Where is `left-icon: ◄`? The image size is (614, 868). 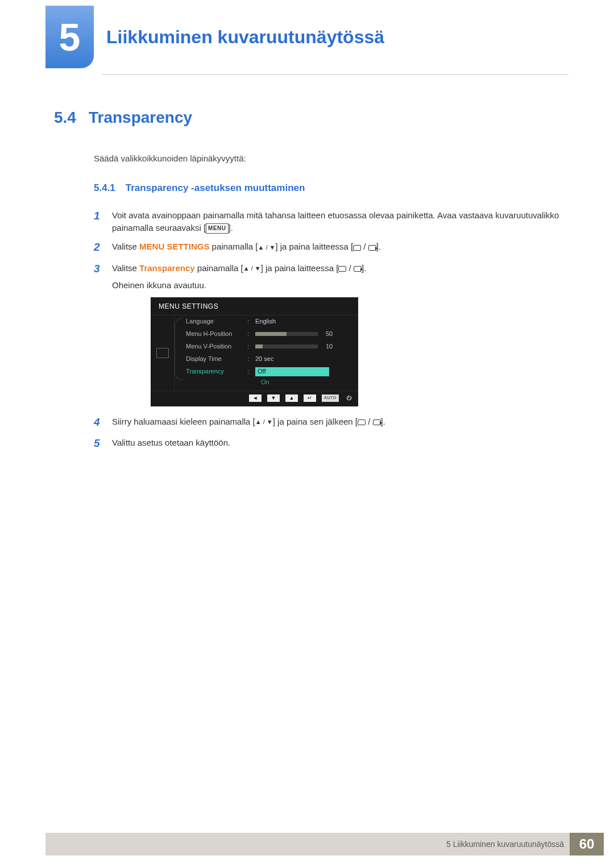 left-icon: ◄ is located at coordinates (255, 398).